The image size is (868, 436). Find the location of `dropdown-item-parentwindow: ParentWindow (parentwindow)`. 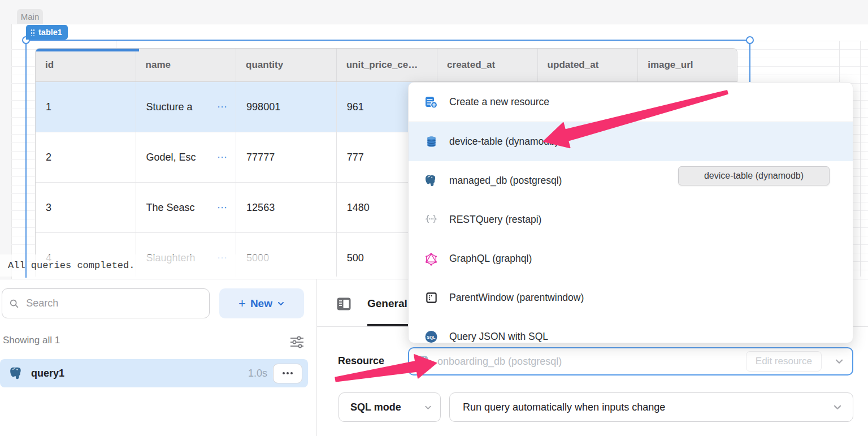

dropdown-item-parentwindow: ParentWindow (parentwindow) is located at coordinates (631, 297).